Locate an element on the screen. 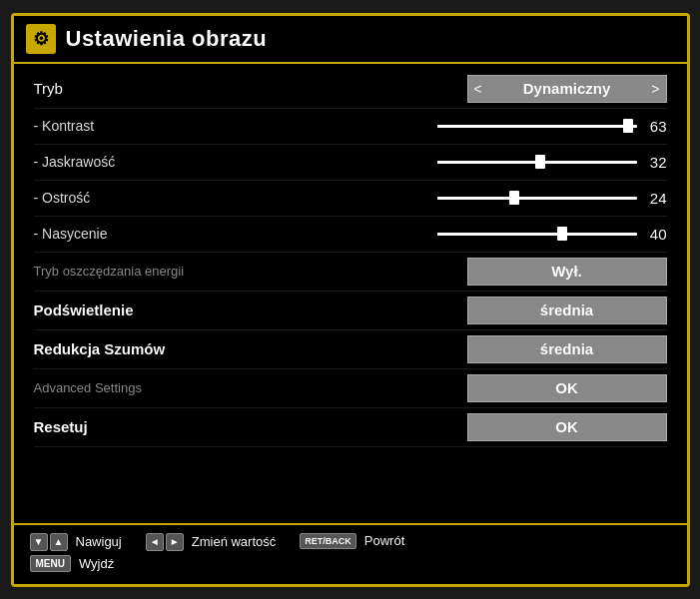 This screenshot has height=599, width=700. left-key: ◄ is located at coordinates (155, 542).